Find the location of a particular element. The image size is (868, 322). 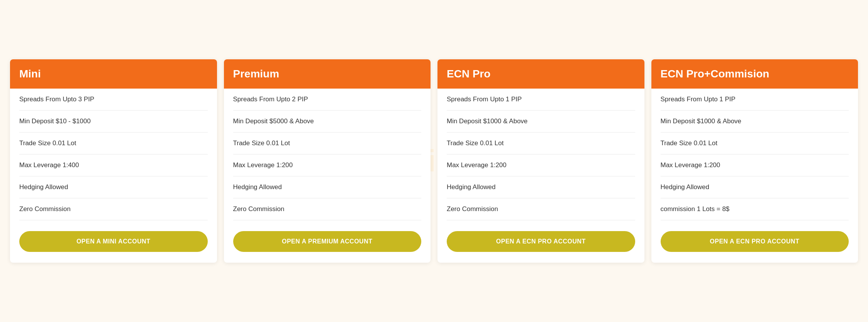

feature-item-mini-1: Min Deposit $10 - $1000 is located at coordinates (113, 122).